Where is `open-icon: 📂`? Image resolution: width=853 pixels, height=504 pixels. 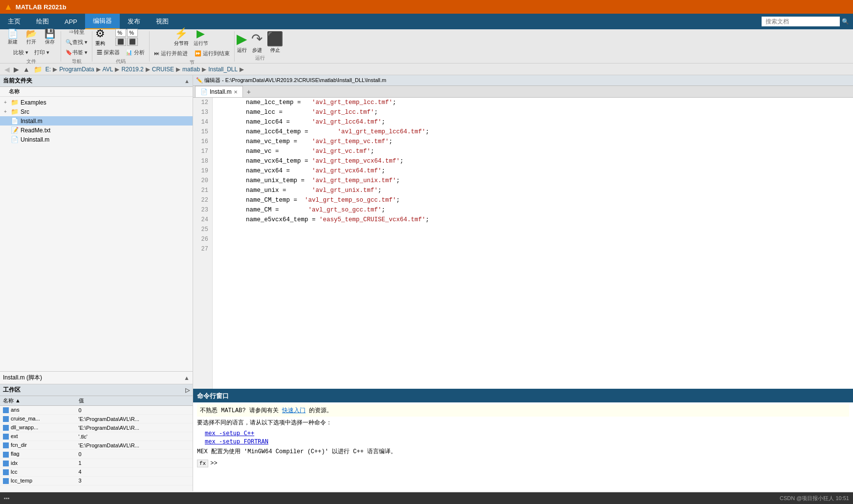
open-icon: 📂 is located at coordinates (31, 34).